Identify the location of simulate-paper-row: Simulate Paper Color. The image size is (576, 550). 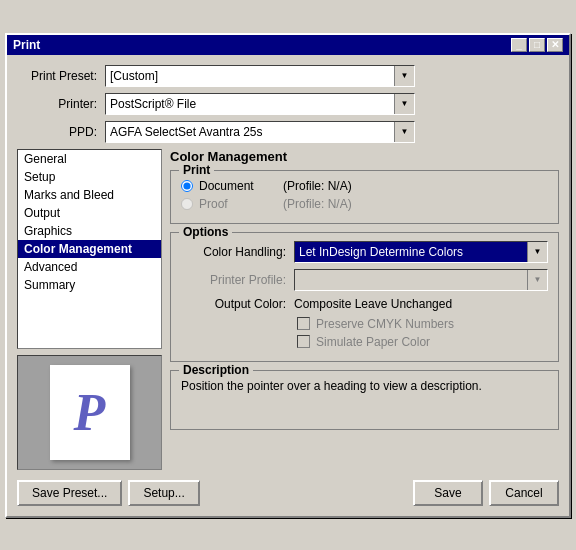
(364, 342).